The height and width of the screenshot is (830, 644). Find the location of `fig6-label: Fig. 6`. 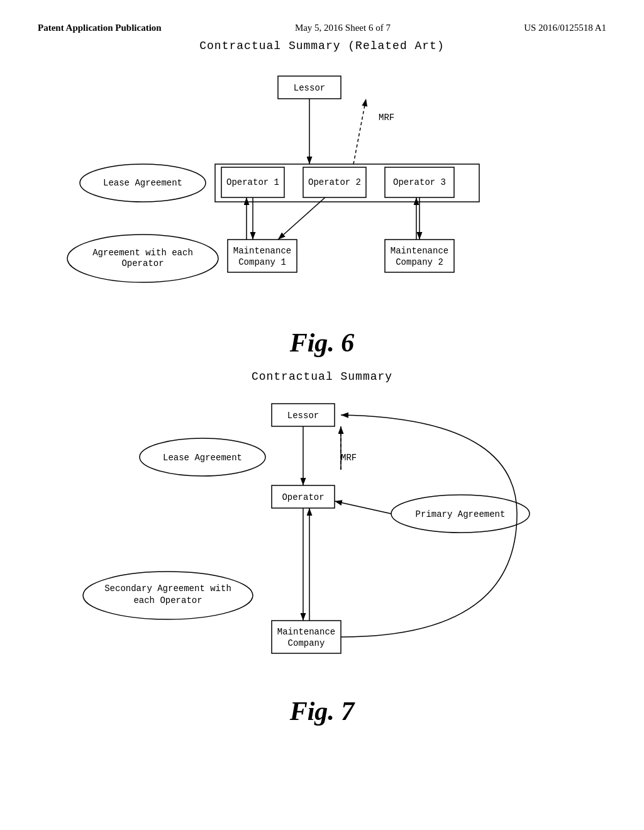

fig6-label: Fig. 6 is located at coordinates (322, 343).